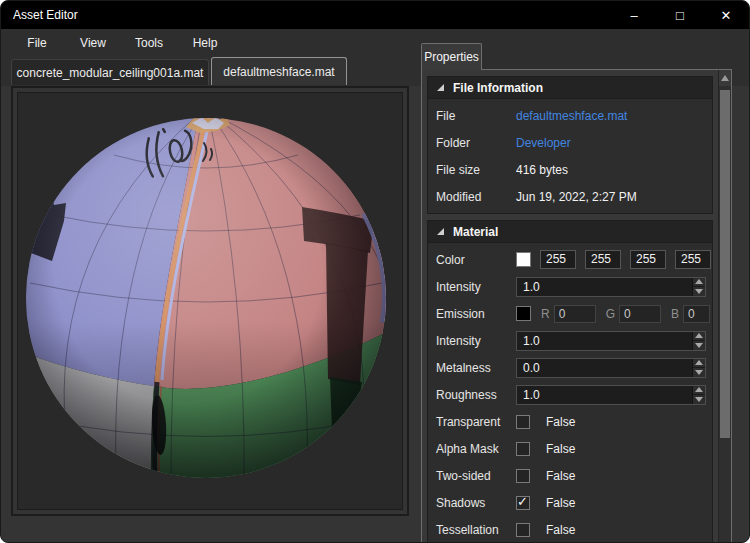 Image resolution: width=750 pixels, height=543 pixels. Describe the element at coordinates (121, 42) in the screenshot. I see `menubar: File View Tools Help` at that location.